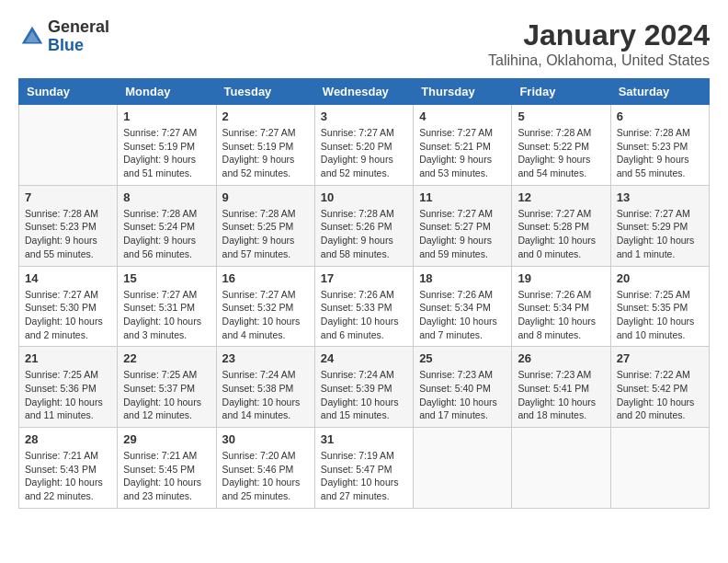 The height and width of the screenshot is (563, 728). Describe the element at coordinates (68, 477) in the screenshot. I see `day-info: Sunrise: 7:21 AMSunset: 5:43 PMDaylight:…` at that location.